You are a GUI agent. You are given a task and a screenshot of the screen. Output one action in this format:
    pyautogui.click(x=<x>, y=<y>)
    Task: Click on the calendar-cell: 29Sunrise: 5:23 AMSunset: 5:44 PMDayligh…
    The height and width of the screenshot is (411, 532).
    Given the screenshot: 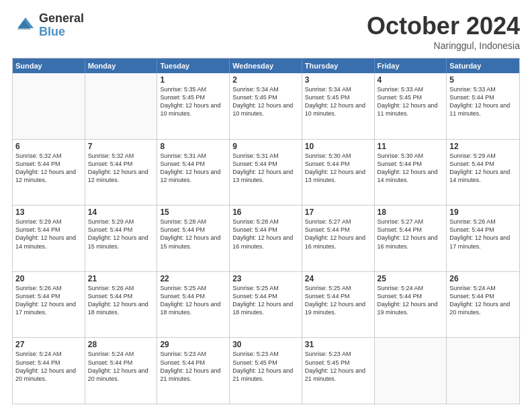 What is the action you would take?
    pyautogui.click(x=193, y=371)
    